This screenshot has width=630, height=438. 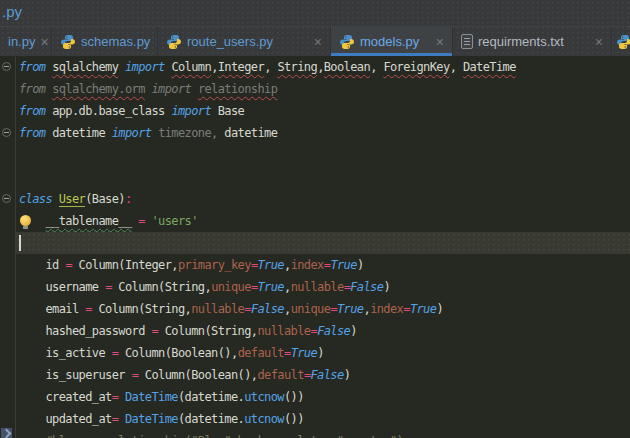 What do you see at coordinates (323, 111) in the screenshot?
I see `code-line-2: from app.db.base_class import Base` at bounding box center [323, 111].